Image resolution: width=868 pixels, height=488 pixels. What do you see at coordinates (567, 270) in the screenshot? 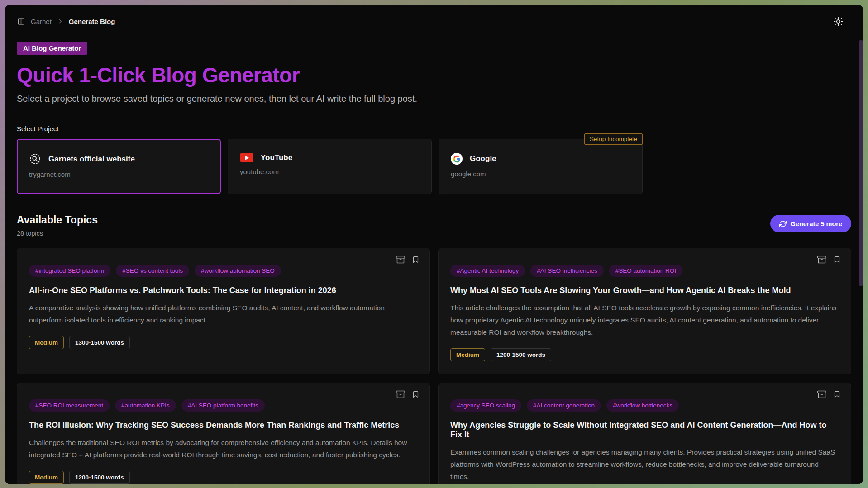
I see `topic-tag: #AI SEO inefficiencies` at bounding box center [567, 270].